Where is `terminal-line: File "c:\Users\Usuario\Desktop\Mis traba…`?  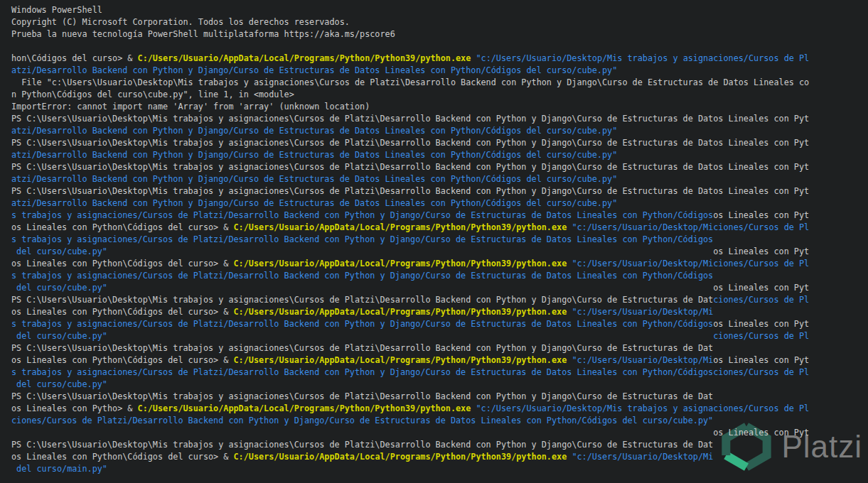 terminal-line: File "c:\Users\Usuario\Desktop\Mis traba… is located at coordinates (434, 82).